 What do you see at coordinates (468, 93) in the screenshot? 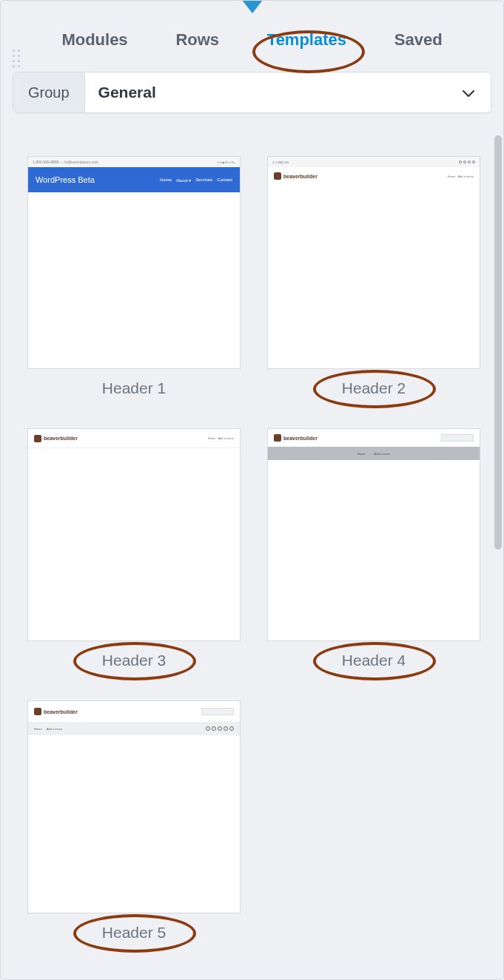
I see `chevron-down-icon` at bounding box center [468, 93].